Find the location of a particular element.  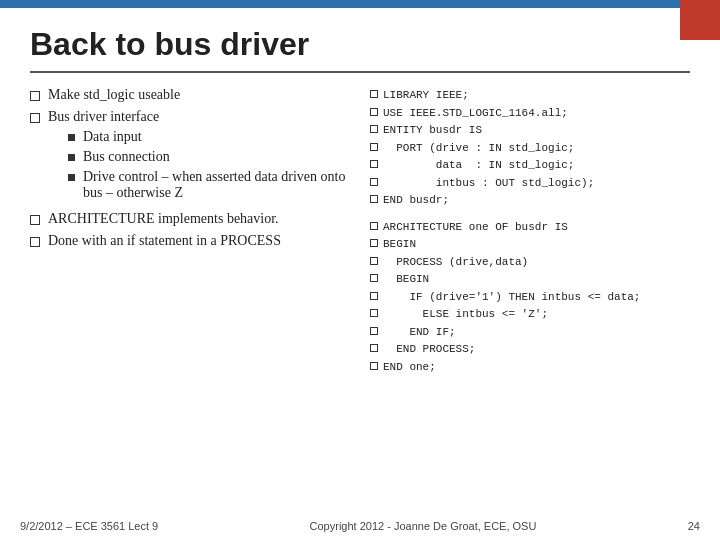

footer-center: Copyright 2012 - Joanne De Groat, ECE, O… is located at coordinates (423, 526).